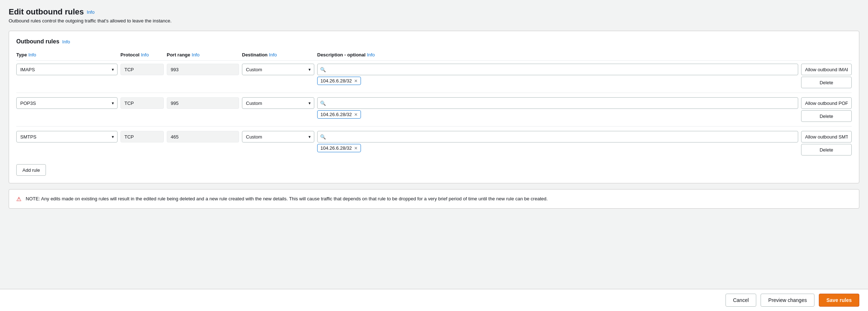 This screenshot has width=868, height=311. What do you see at coordinates (46, 12) in the screenshot?
I see `page-title-text: Edit outbound rules` at bounding box center [46, 12].